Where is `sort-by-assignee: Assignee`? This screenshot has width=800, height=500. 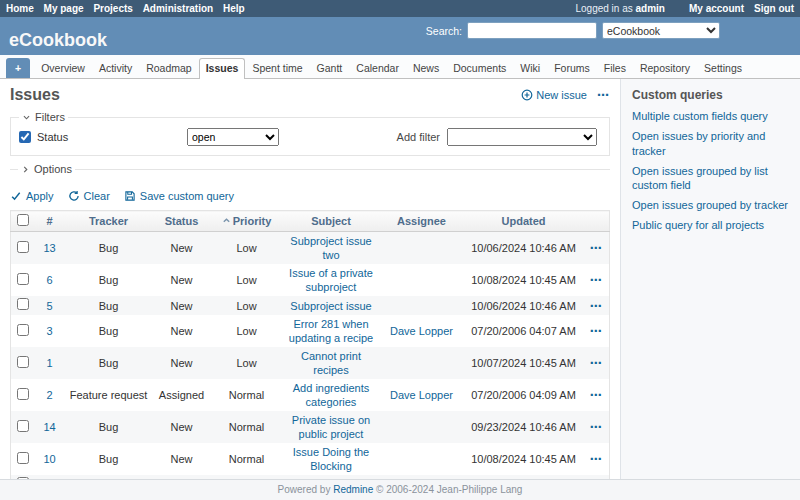
sort-by-assignee: Assignee is located at coordinates (422, 221).